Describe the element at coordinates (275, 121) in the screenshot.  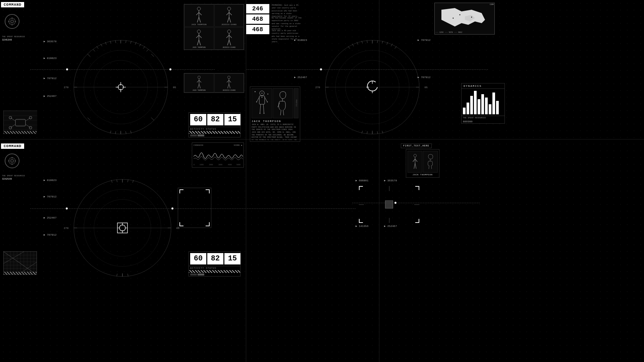
I see `jack-thompson-name: JACK THOMPSON` at that location.